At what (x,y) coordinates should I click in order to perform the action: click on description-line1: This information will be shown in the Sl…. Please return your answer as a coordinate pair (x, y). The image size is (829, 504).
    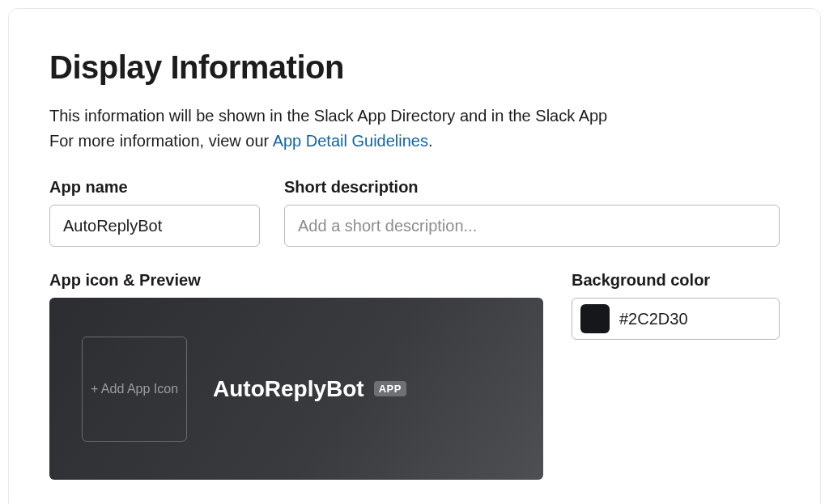
    Looking at the image, I should click on (329, 116).